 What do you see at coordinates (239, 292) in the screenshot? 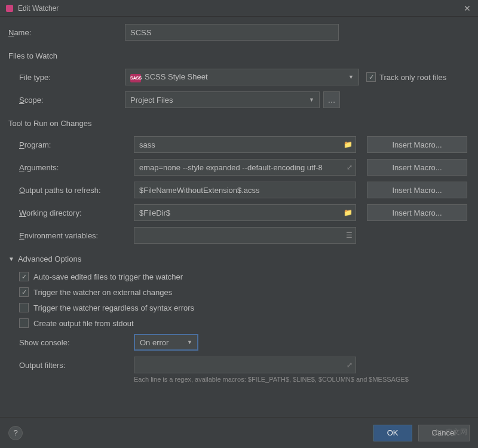
I see `trigger-external-checkbox: Trigger the watcher on external changes` at bounding box center [239, 292].